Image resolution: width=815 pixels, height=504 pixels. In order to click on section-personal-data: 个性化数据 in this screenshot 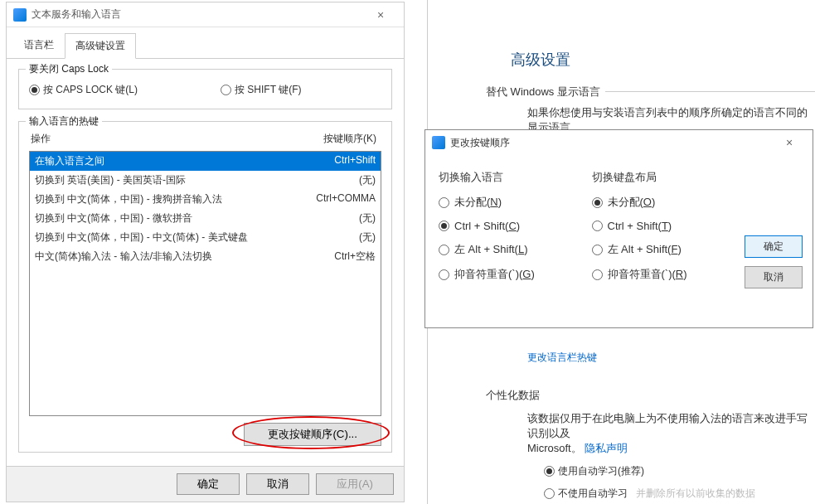, I will do `click(622, 384)`.